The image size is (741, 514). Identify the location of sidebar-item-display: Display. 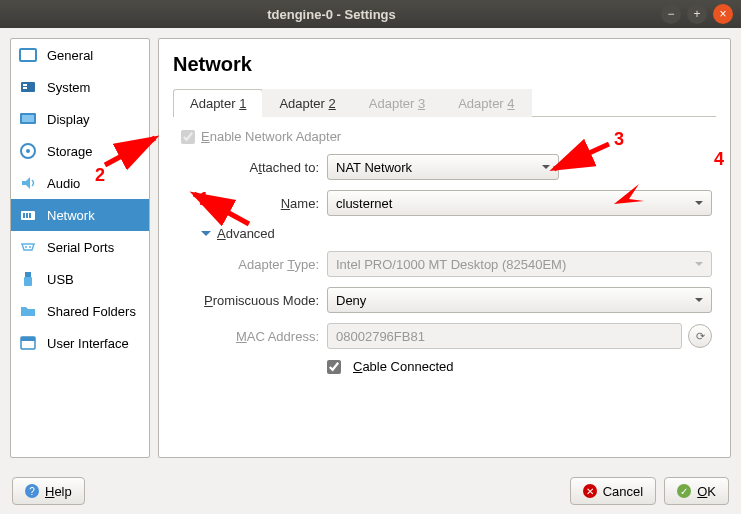
(80, 119).